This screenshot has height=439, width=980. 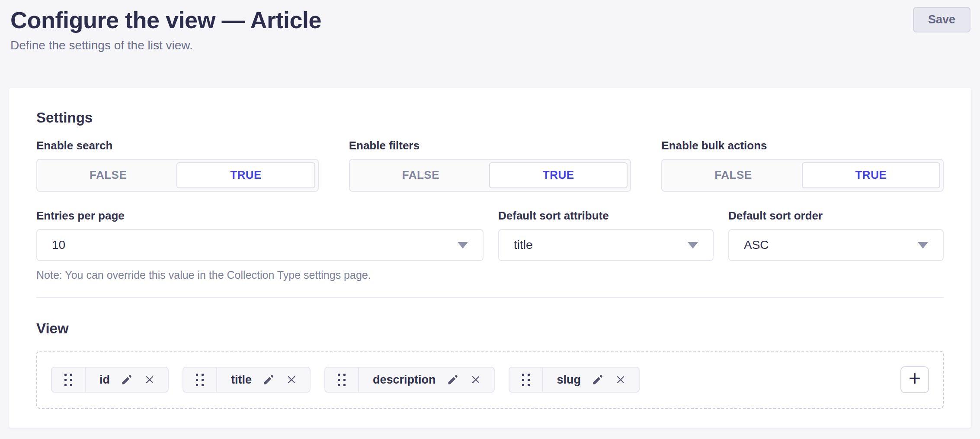 I want to click on default-sort-order-label: Default sort order, so click(x=836, y=216).